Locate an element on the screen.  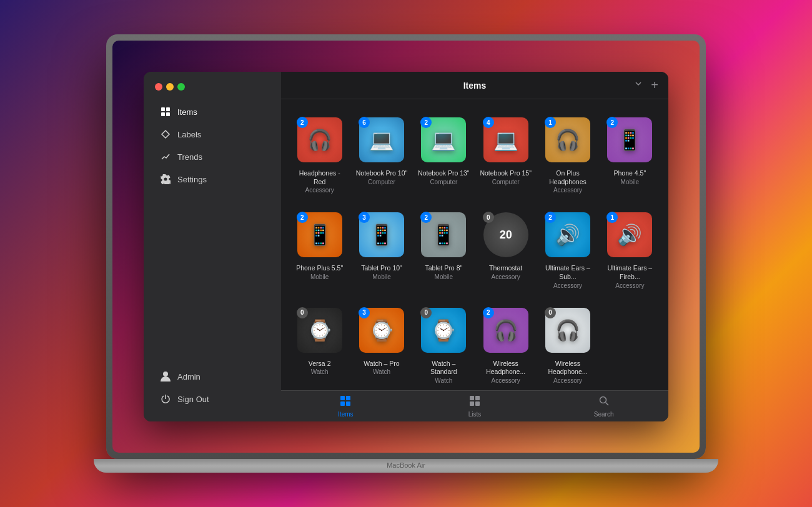
grid-item: 1 🎧 On Plus Headphones Accessory is located at coordinates (567, 154).